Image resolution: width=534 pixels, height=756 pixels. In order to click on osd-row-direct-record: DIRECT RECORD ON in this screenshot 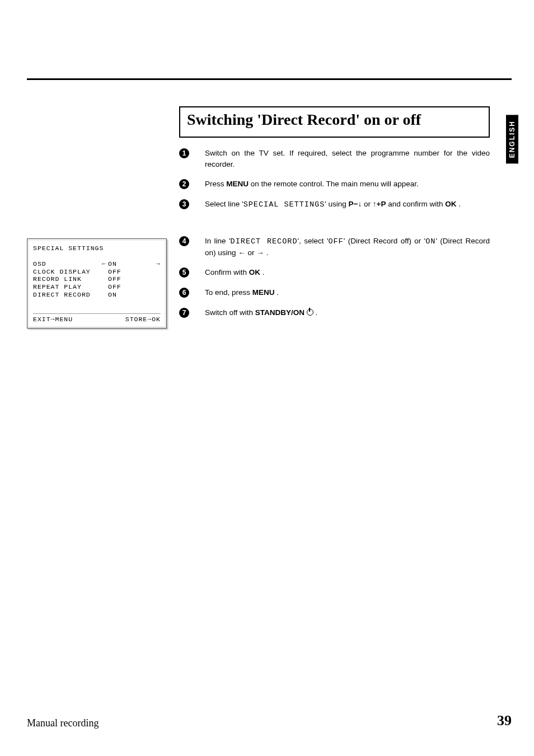, I will do `click(97, 295)`.